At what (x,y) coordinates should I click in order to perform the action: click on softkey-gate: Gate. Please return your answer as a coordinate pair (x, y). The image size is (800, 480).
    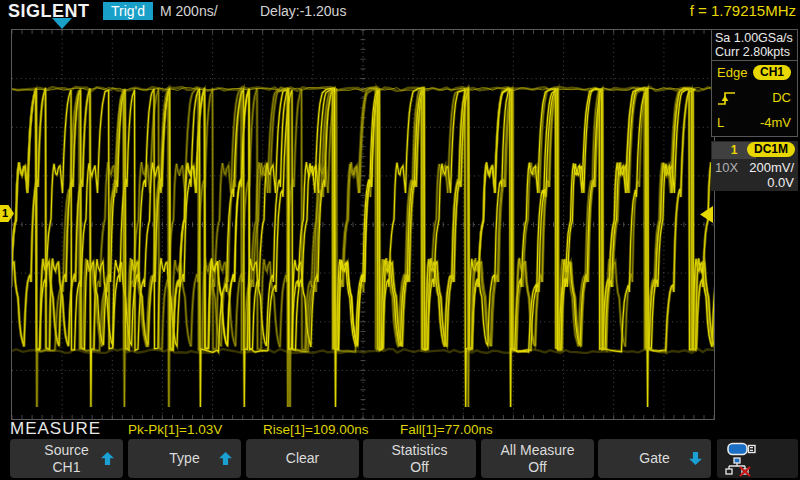
    Looking at the image, I should click on (654, 458).